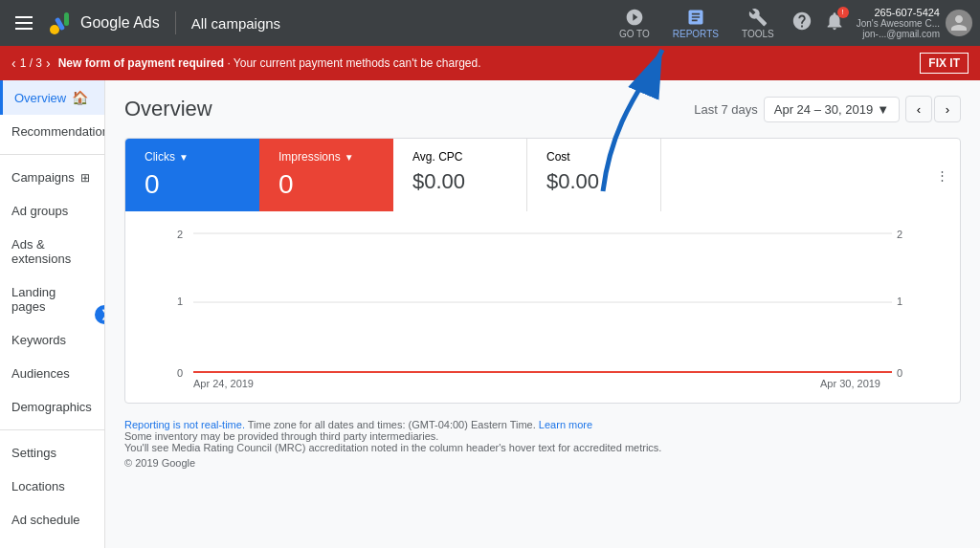 The width and height of the screenshot is (980, 548). I want to click on metric-clicks: Clicks ▼ 0, so click(192, 175).